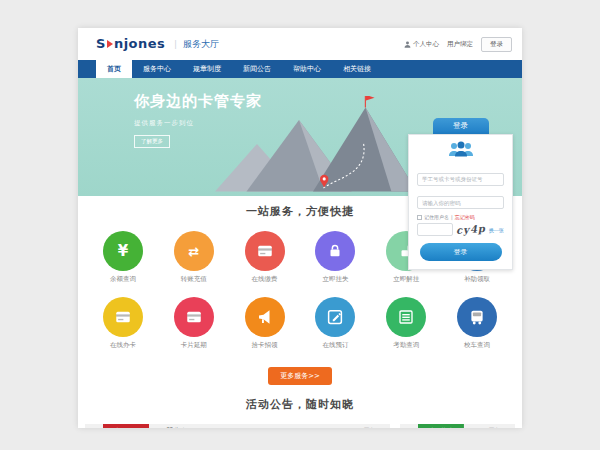 Image resolution: width=600 pixels, height=450 pixels. What do you see at coordinates (460, 44) in the screenshot?
I see `user-binding-link: 用户绑定` at bounding box center [460, 44].